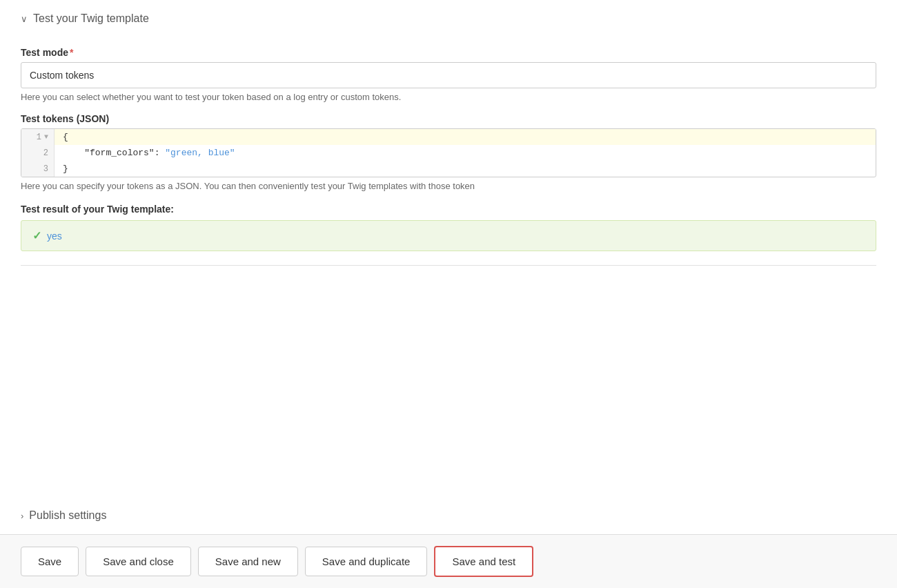  I want to click on test-mode-hint: Here you can select whether you want to …, so click(448, 97).